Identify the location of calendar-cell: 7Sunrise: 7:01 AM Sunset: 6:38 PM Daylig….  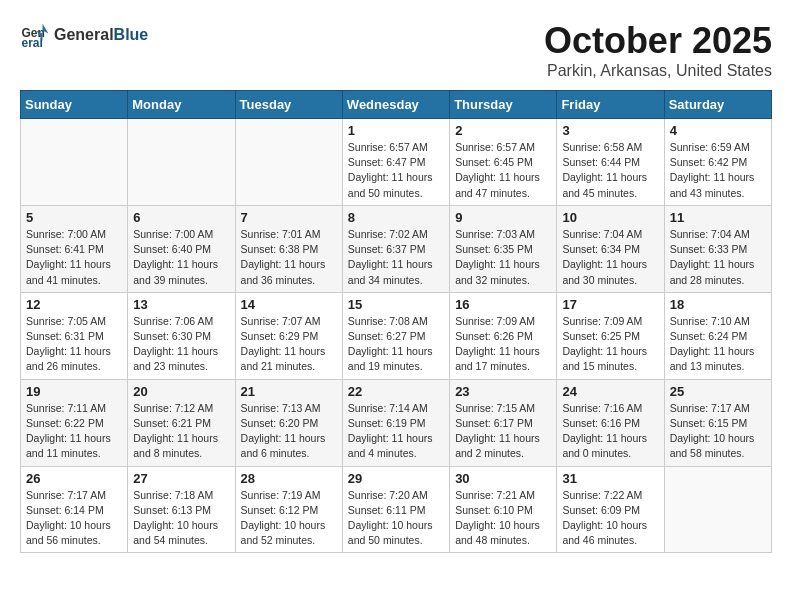
(288, 248).